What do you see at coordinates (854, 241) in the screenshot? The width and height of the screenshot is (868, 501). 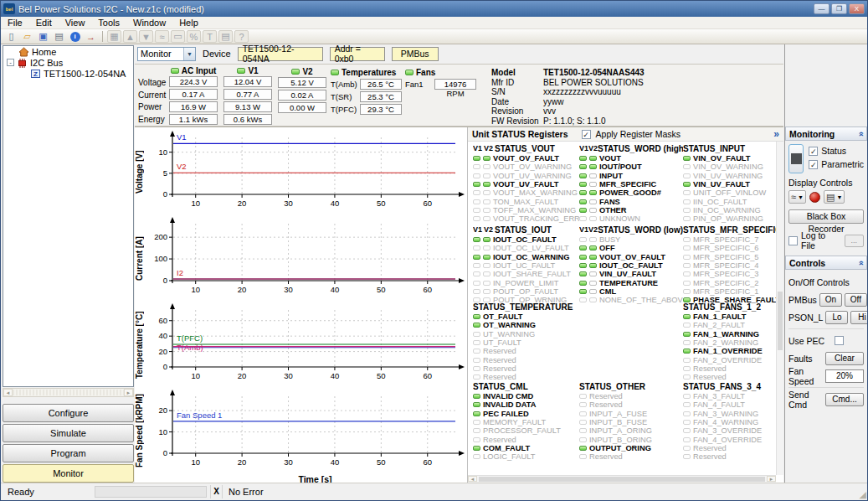 I see `browse-button: ...` at bounding box center [854, 241].